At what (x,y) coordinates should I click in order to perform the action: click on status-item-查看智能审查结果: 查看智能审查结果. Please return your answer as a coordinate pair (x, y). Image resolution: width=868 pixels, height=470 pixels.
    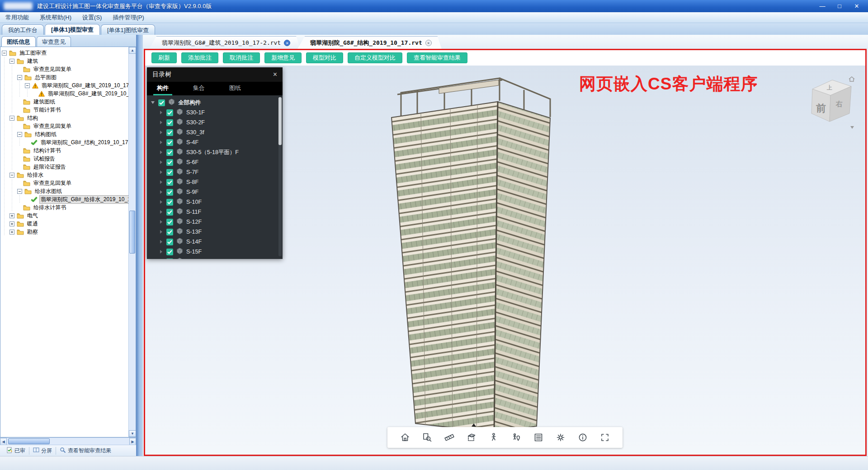
    Looking at the image, I should click on (85, 451).